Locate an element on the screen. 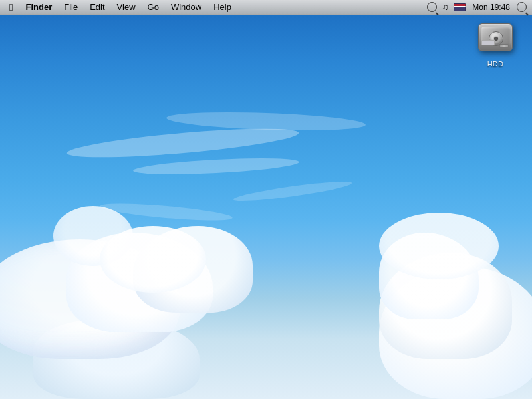 Image resolution: width=532 pixels, height=399 pixels. menubar-left:  Finder File Edit View Go Window Help is located at coordinates (120, 7).